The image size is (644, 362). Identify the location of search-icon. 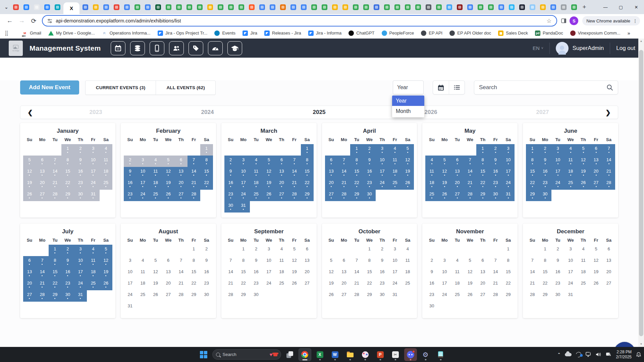
(610, 87).